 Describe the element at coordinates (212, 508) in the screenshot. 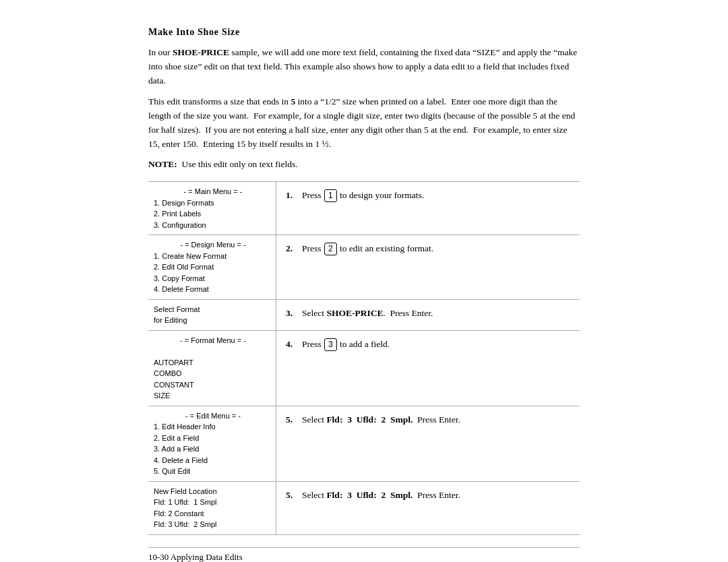

I see `screen-box-6: New Field Location Fld: 1 Ufld: 1 Smpl F…` at that location.